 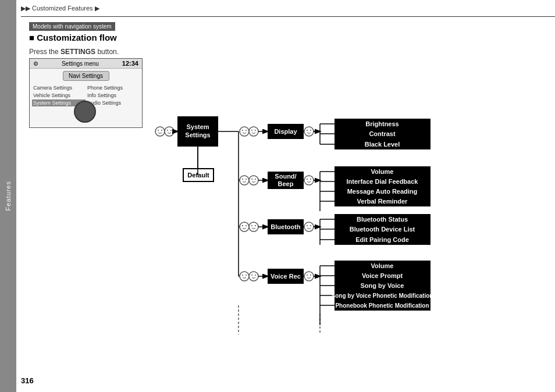 What do you see at coordinates (73, 37) in the screenshot?
I see `section-title: Customization flow` at bounding box center [73, 37].